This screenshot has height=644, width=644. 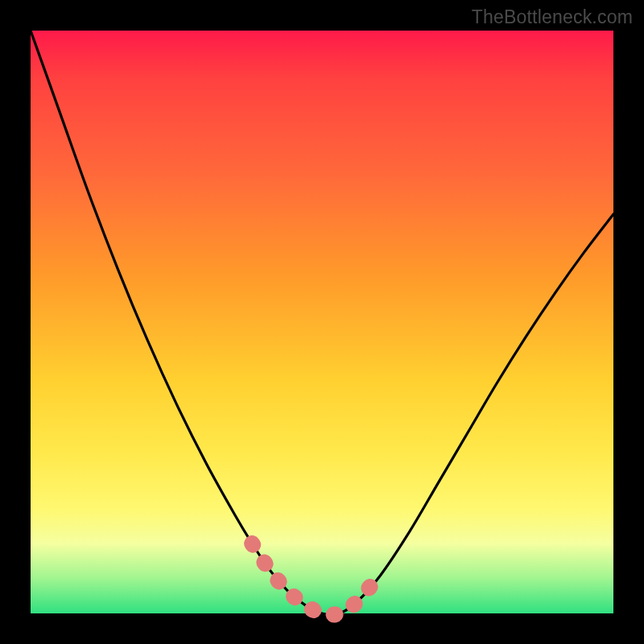 I want to click on watermark-text: TheBottleneck.com, so click(x=552, y=18).